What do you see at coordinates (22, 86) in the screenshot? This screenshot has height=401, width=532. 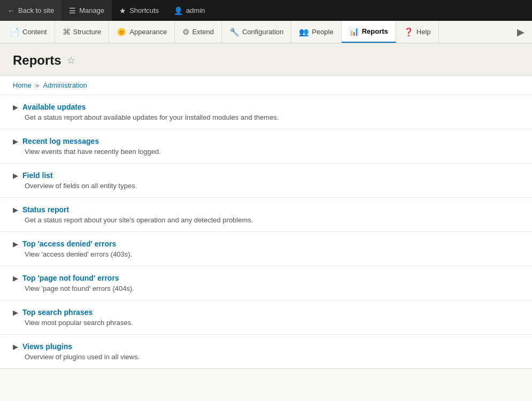 I see `breadcrumb-home-link: Home` at bounding box center [22, 86].